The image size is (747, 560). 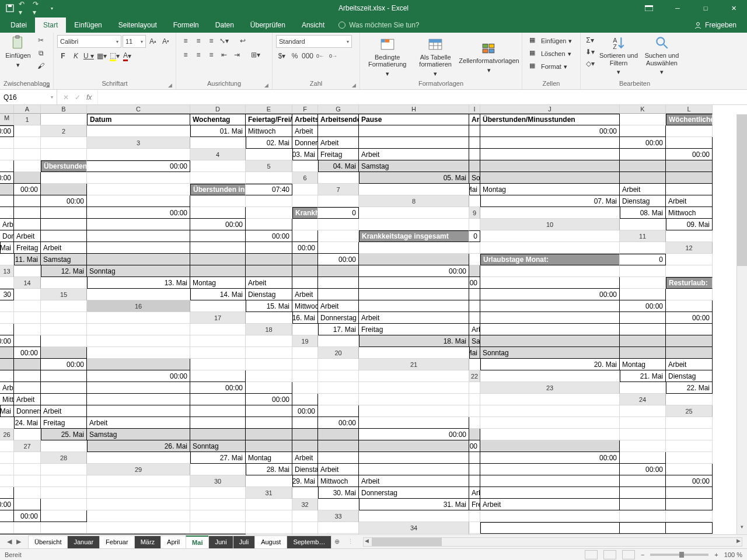 What do you see at coordinates (305, 155) in the screenshot?
I see `cell: 03. Mai` at bounding box center [305, 155].